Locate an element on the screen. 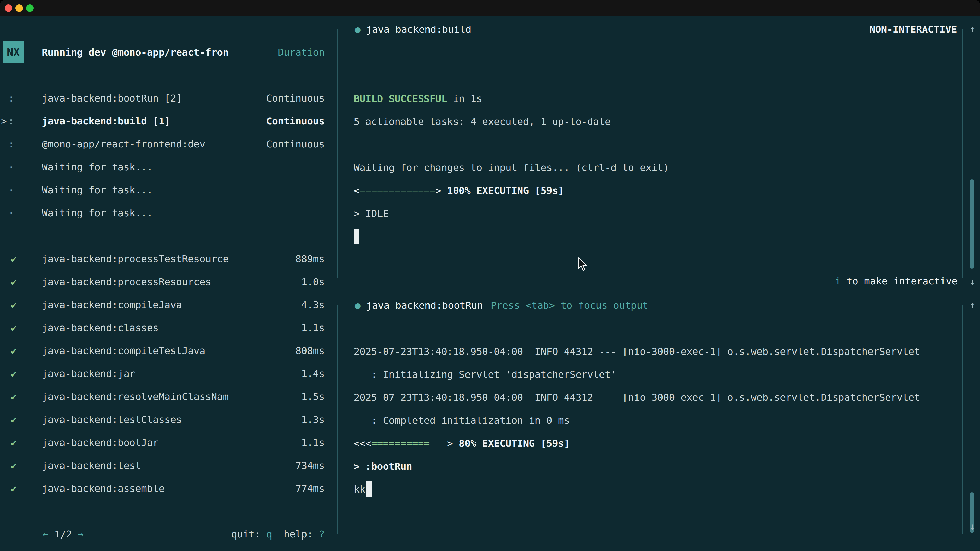 The image size is (980, 551). task-duration: 1.4s is located at coordinates (313, 374).